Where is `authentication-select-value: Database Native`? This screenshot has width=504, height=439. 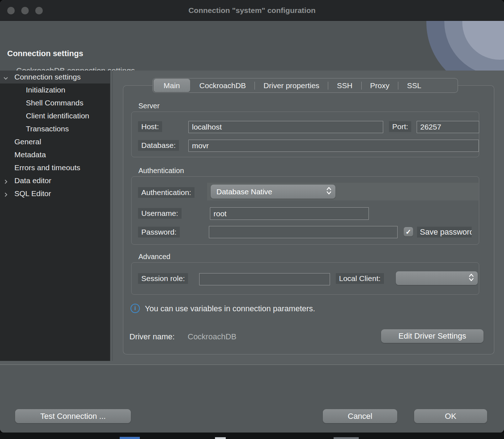 authentication-select-value: Database Native is located at coordinates (244, 192).